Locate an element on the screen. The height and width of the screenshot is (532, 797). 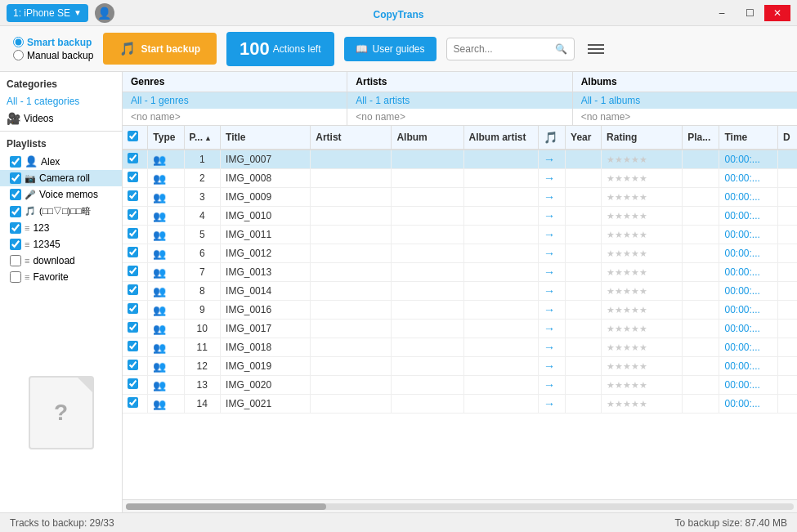
filter-all-albums: All - 1 albums is located at coordinates (685, 101).